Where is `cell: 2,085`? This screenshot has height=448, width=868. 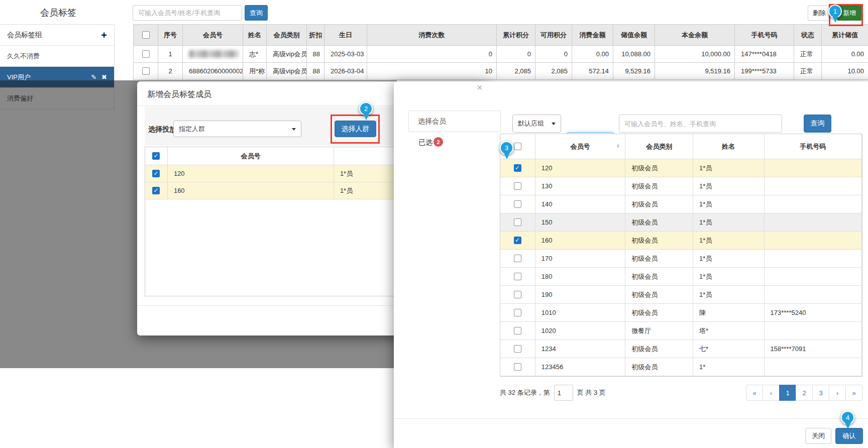
cell: 2,085 is located at coordinates (554, 71).